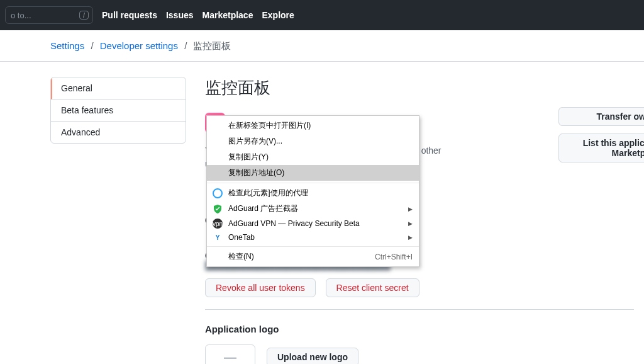 This screenshot has width=644, height=364. What do you see at coordinates (313, 191) in the screenshot?
I see `context-menu: 在新标签页中打开图片(I) 图片另存为(V)... 复制图片(Y) 复制图片地址…` at bounding box center [313, 191].